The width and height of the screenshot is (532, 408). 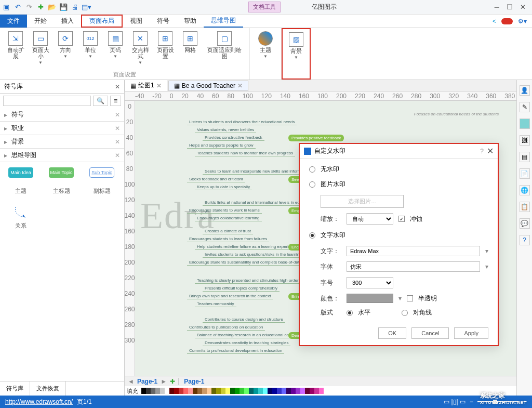 What do you see at coordinates (63, 7) in the screenshot?
I see `save-icon: 💾` at bounding box center [63, 7].